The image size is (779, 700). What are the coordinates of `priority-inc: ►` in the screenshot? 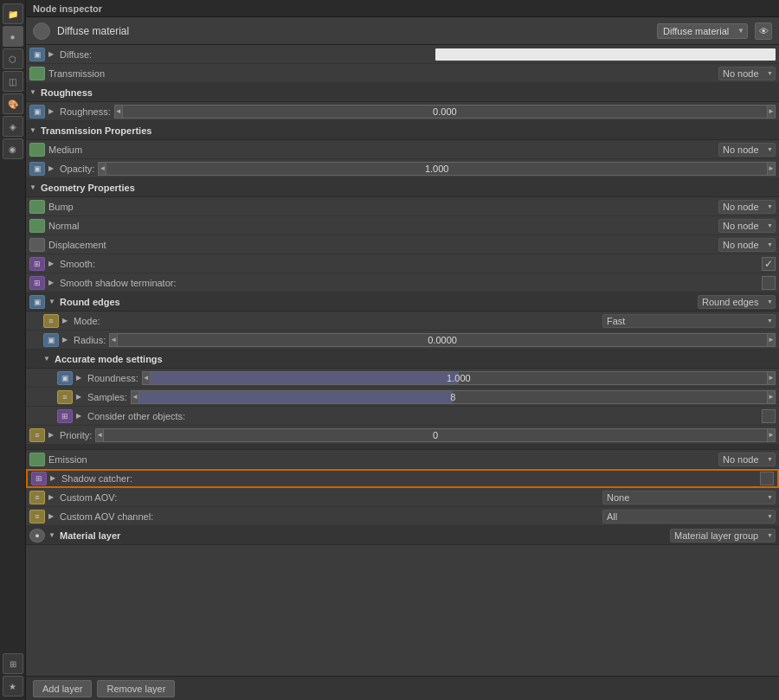 It's located at (771, 435).